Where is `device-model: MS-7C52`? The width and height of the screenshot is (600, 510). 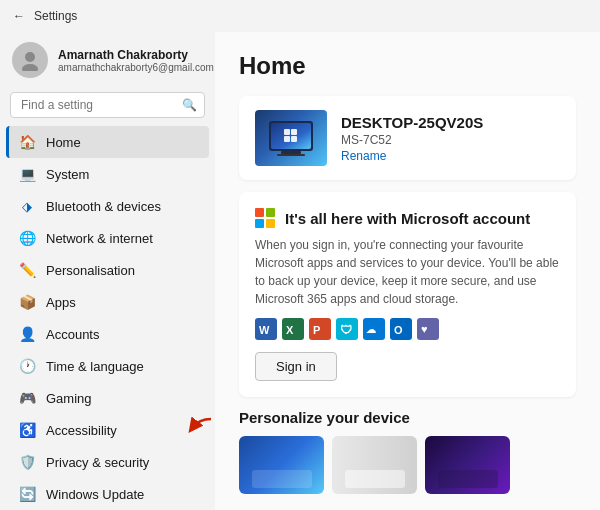 device-model: MS-7C52 is located at coordinates (412, 140).